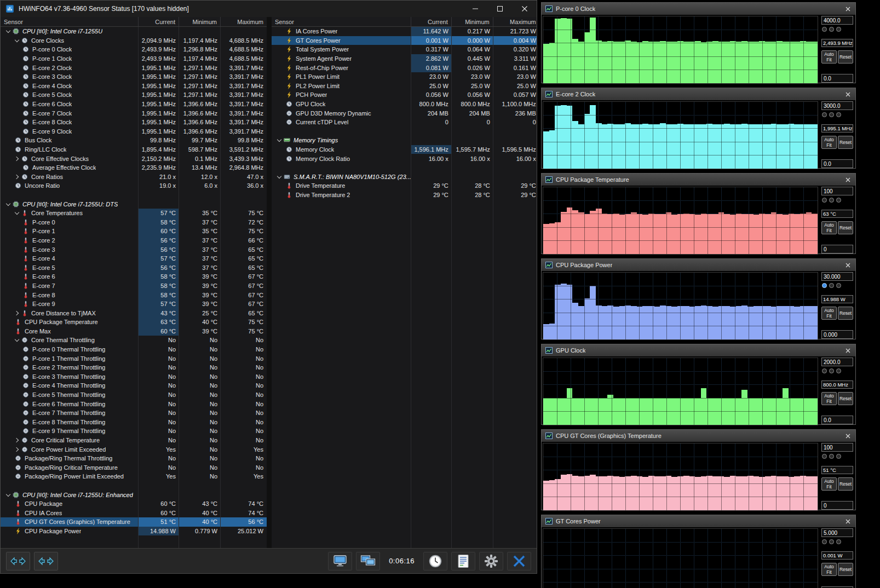  What do you see at coordinates (473, 22) in the screenshot?
I see `column-header-minimum: Minimum` at bounding box center [473, 22].